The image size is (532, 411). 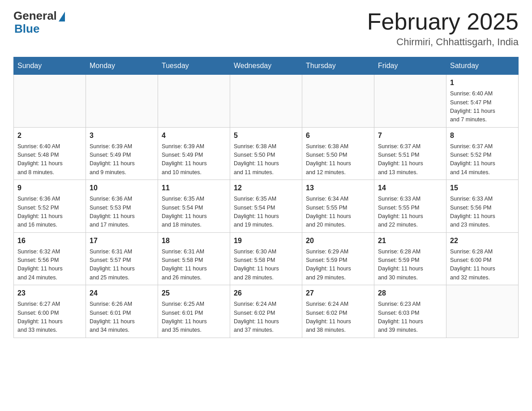 I want to click on day-number: 20, so click(x=338, y=241).